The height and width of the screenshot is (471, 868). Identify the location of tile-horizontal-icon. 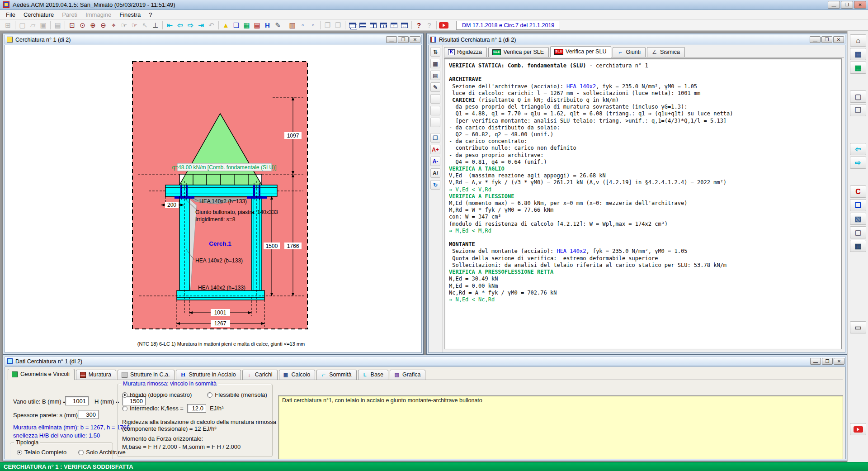
(363, 25).